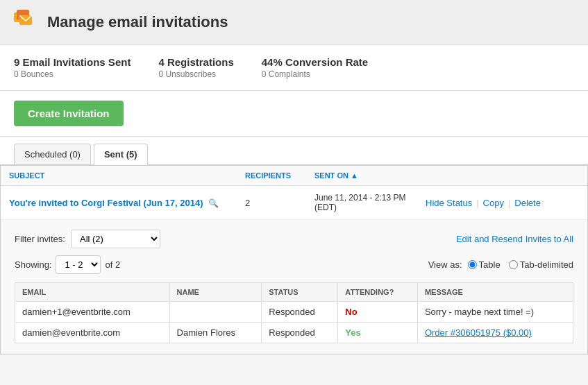  I want to click on order-link: Order #306051975 ($0.00), so click(478, 333).